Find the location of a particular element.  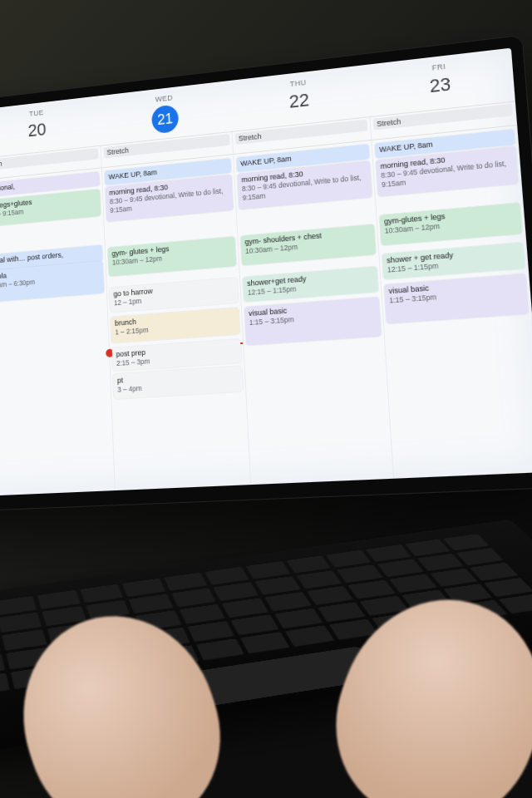

calendar-event: gym- glutes + legs10:30am – 12pm is located at coordinates (173, 256).